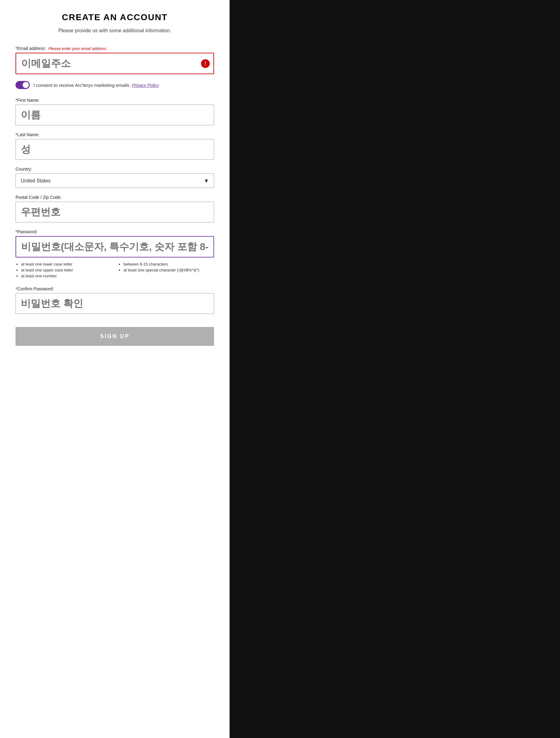 The width and height of the screenshot is (560, 738). I want to click on postal-input, so click(115, 212).